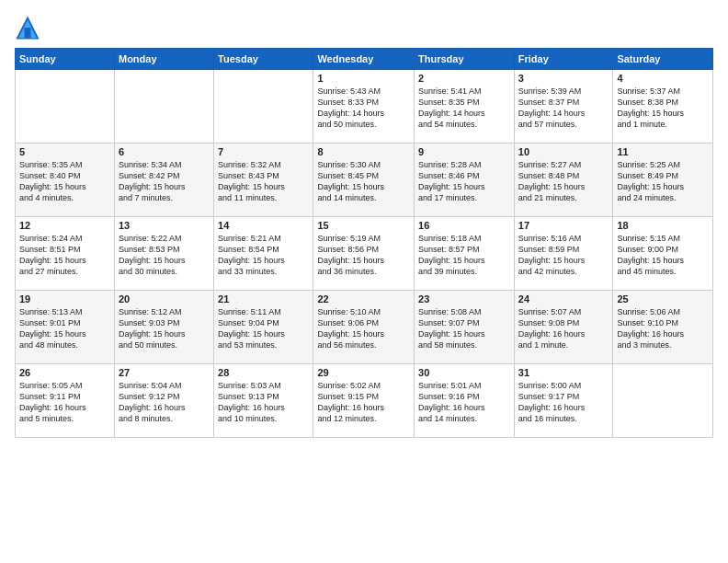 The width and height of the screenshot is (728, 563). Describe the element at coordinates (364, 180) in the screenshot. I see `week-row-2: 5Sunrise: 5:35 AM Sunset: 8:40 PM Daylig…` at that location.